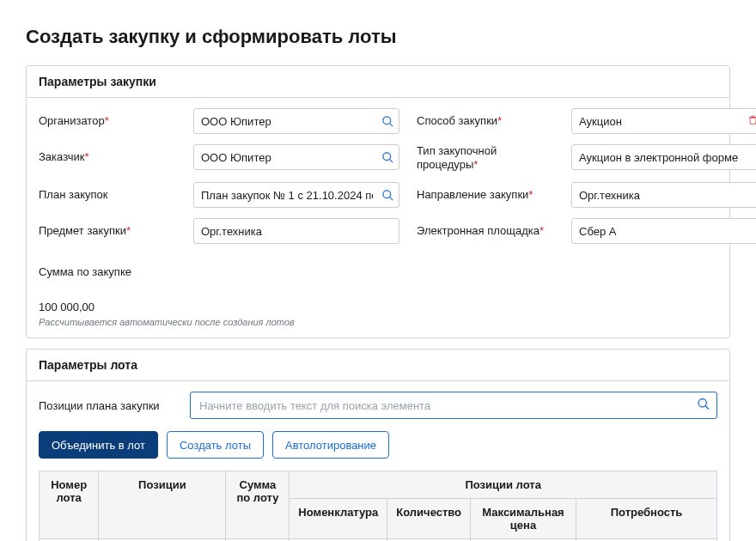  What do you see at coordinates (107, 157) in the screenshot?
I see `customer-label: Заказчик*` at bounding box center [107, 157].